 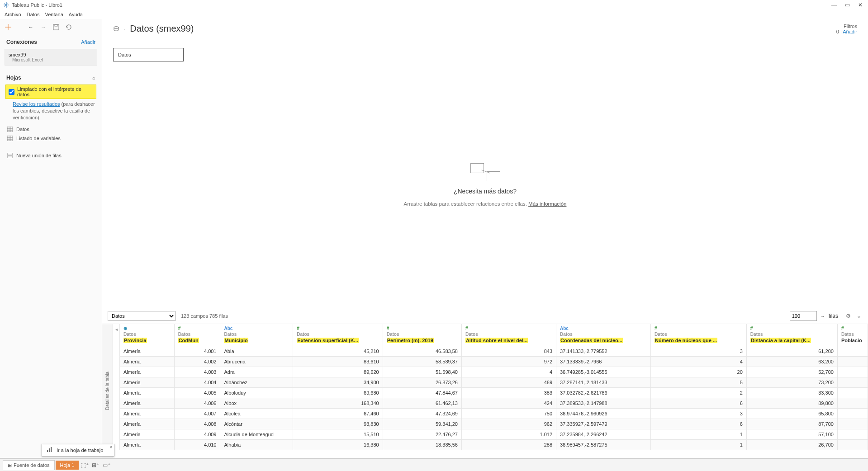 What do you see at coordinates (494, 382) in the screenshot?
I see `table-row: Almería4.004Albánchez34,90026.873,264693…` at bounding box center [494, 382].